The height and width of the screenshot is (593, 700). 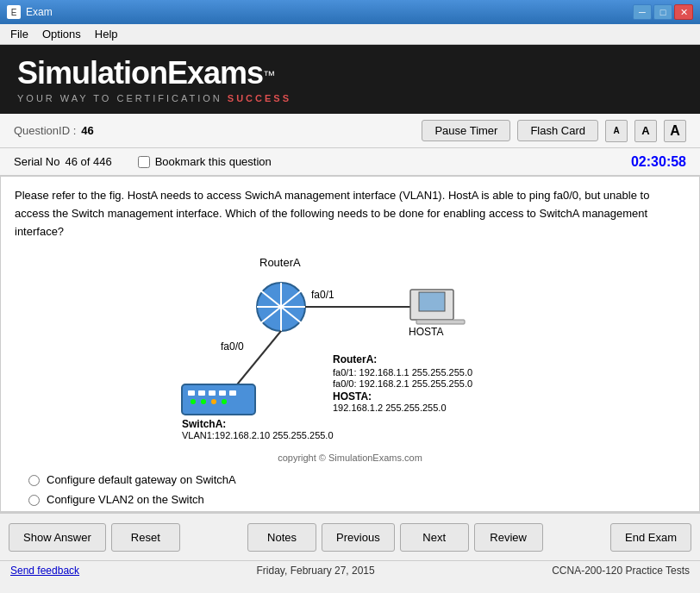 I want to click on status-bar: Send feedback Friday, February 27, 2015 …, so click(x=350, y=571).